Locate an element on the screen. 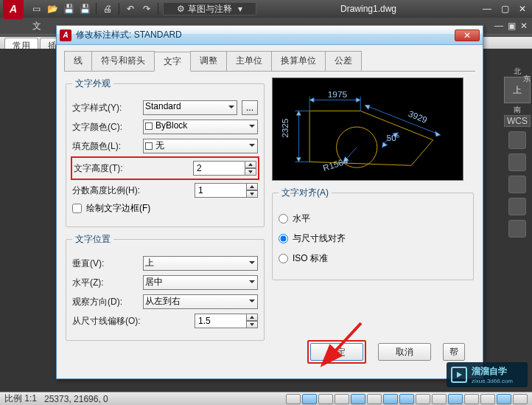 Image resolution: width=532 pixels, height=405 pixels. tab-text: 文字 is located at coordinates (172, 62).